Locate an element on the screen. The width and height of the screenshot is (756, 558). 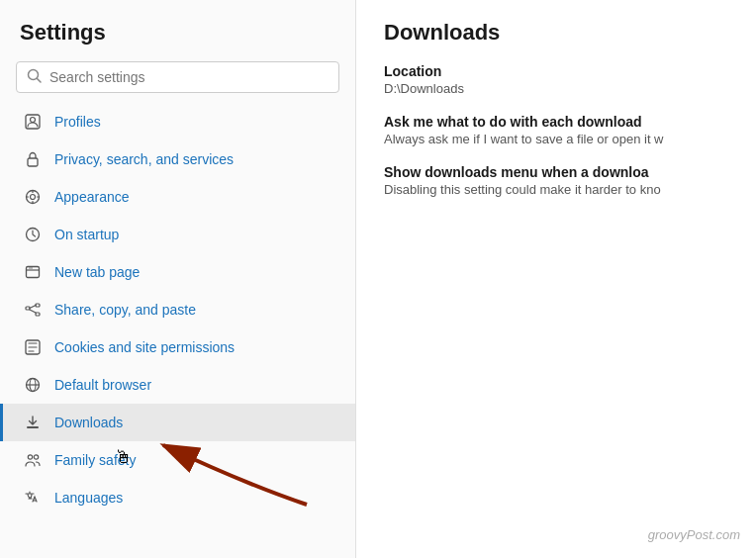
sidebar-item-privacy: Privacy, search, and services is located at coordinates (178, 159).